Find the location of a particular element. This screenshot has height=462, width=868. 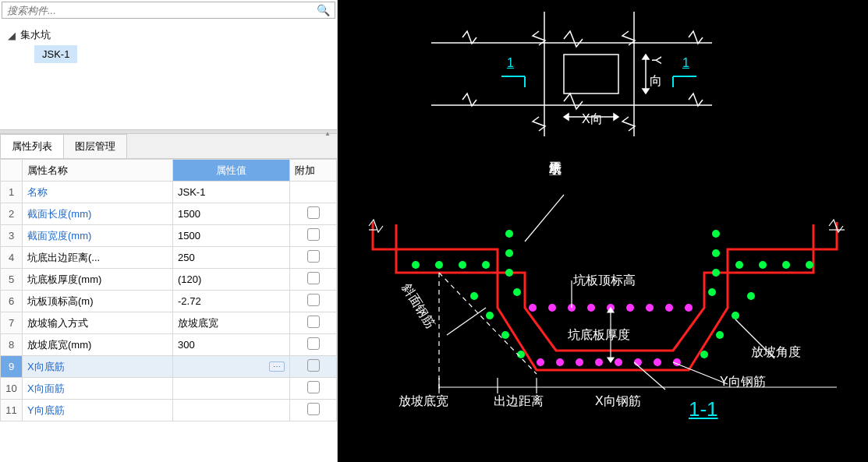

property-name-cell: 放坡底宽(mm) is located at coordinates (98, 345).